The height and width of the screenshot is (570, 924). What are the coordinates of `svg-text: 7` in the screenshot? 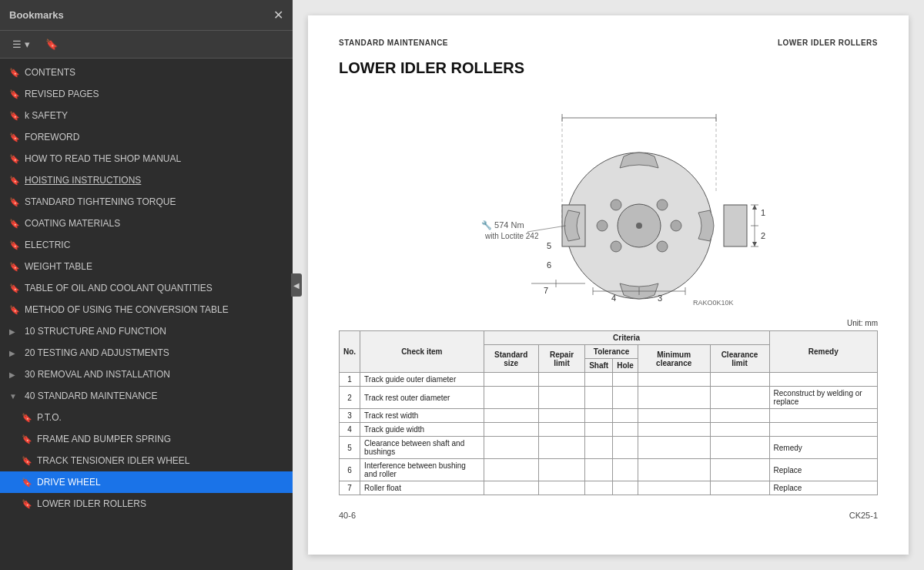 It's located at (546, 290).